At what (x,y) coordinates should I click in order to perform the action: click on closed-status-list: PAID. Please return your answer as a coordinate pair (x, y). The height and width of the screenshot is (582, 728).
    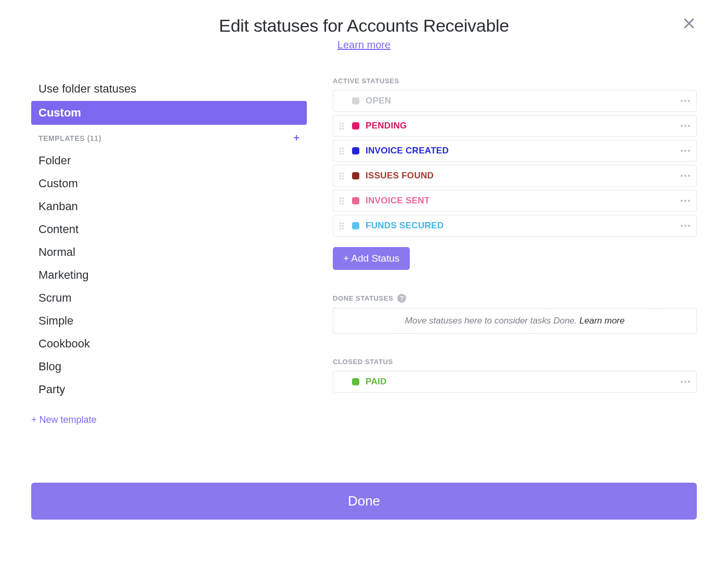
    Looking at the image, I should click on (515, 382).